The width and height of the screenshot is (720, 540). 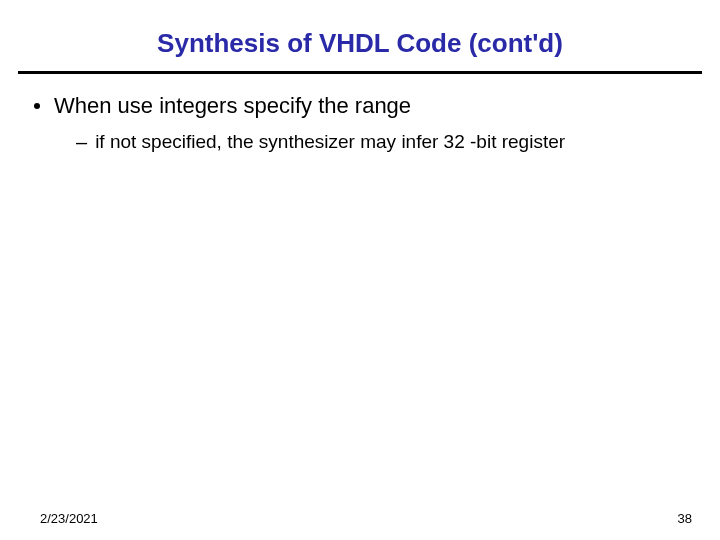 I want to click on footer: 2/23/2021 38, so click(x=360, y=518).